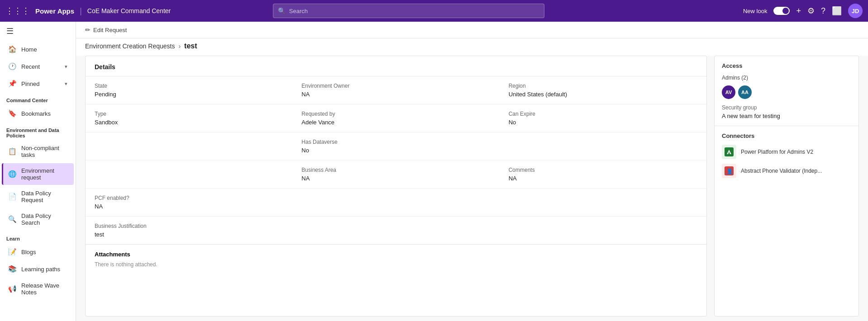 This screenshot has height=321, width=868. I want to click on detail-spacer3, so click(189, 175).